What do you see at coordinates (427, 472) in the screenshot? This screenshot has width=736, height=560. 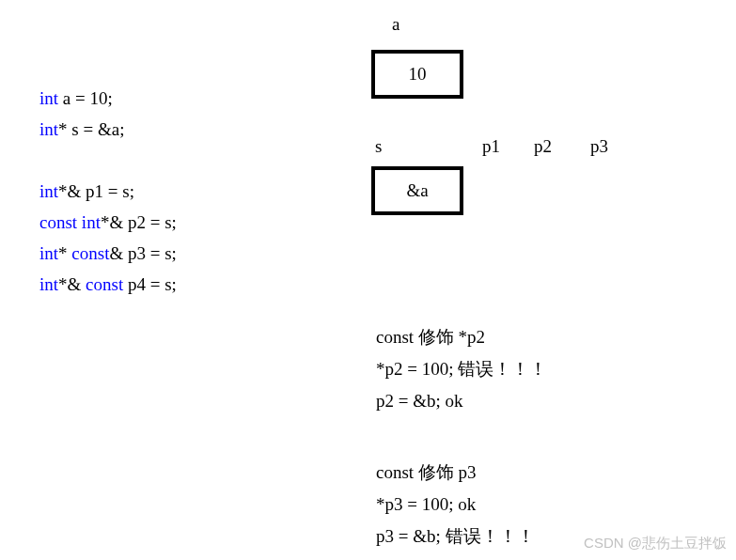 I see `note-line: const 修饰 p3` at bounding box center [427, 472].